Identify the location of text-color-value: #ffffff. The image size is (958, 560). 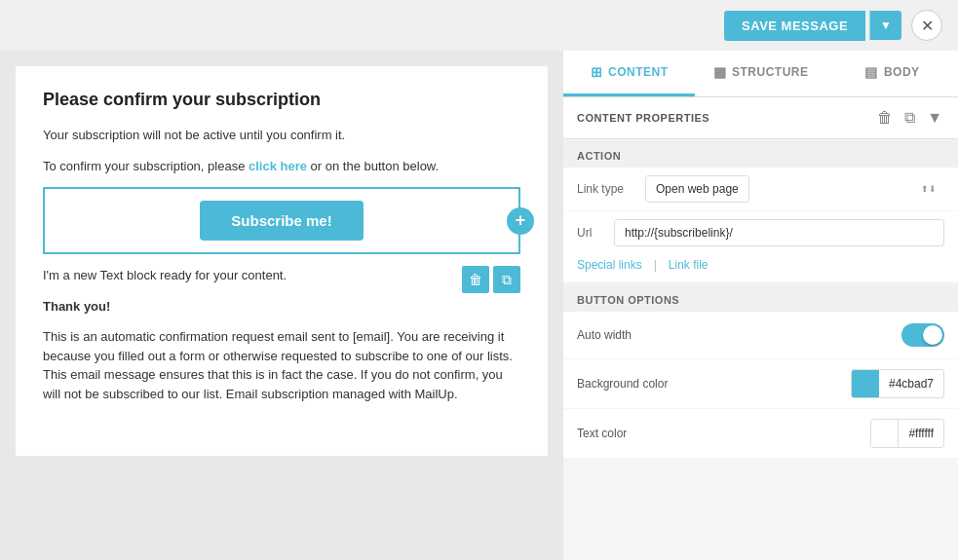
(921, 433).